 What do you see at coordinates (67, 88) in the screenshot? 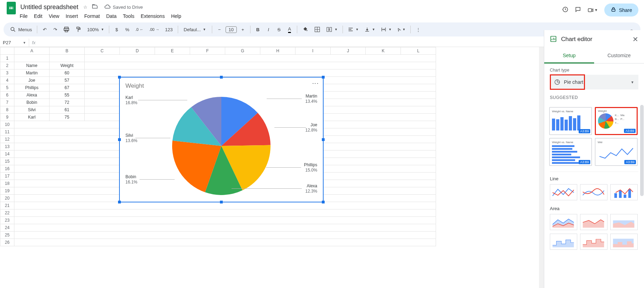
I see `cell: 67` at bounding box center [67, 88].